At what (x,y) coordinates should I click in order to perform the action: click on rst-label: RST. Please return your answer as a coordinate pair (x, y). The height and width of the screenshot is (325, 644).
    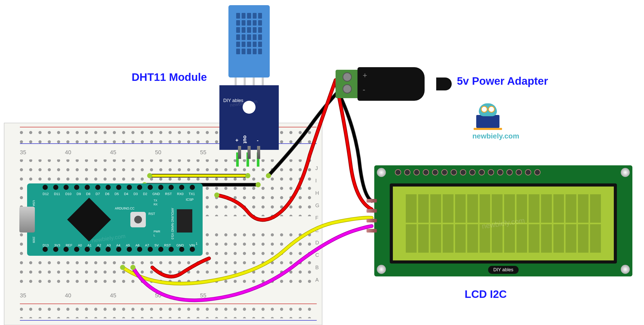
    Looking at the image, I should click on (152, 214).